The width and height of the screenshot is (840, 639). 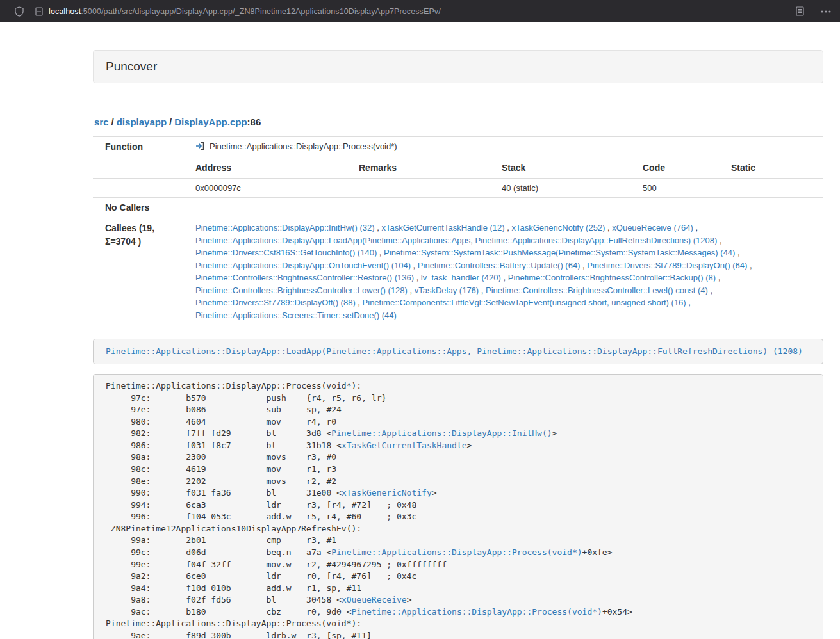 I want to click on callee-link: xTaskGetCurrentTaskHandle (12), so click(x=443, y=228).